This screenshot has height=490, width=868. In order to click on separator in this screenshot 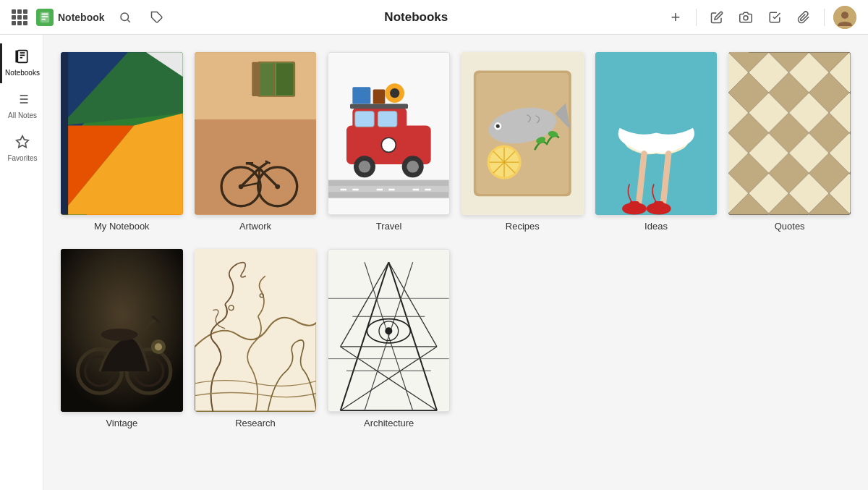, I will do `click(696, 17)`.